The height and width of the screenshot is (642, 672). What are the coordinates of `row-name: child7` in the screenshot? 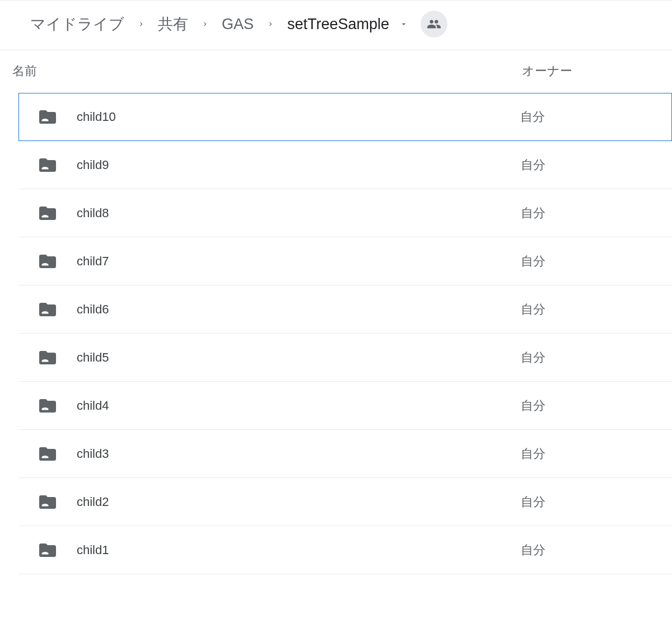 It's located at (299, 261).